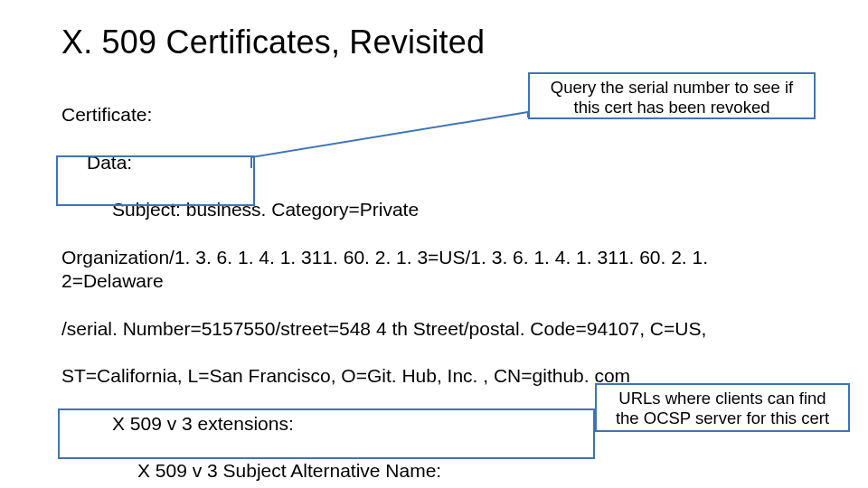 The height and width of the screenshot is (488, 868). What do you see at coordinates (672, 96) in the screenshot?
I see `callout-serial-number: Query the serial number to see if this c…` at bounding box center [672, 96].